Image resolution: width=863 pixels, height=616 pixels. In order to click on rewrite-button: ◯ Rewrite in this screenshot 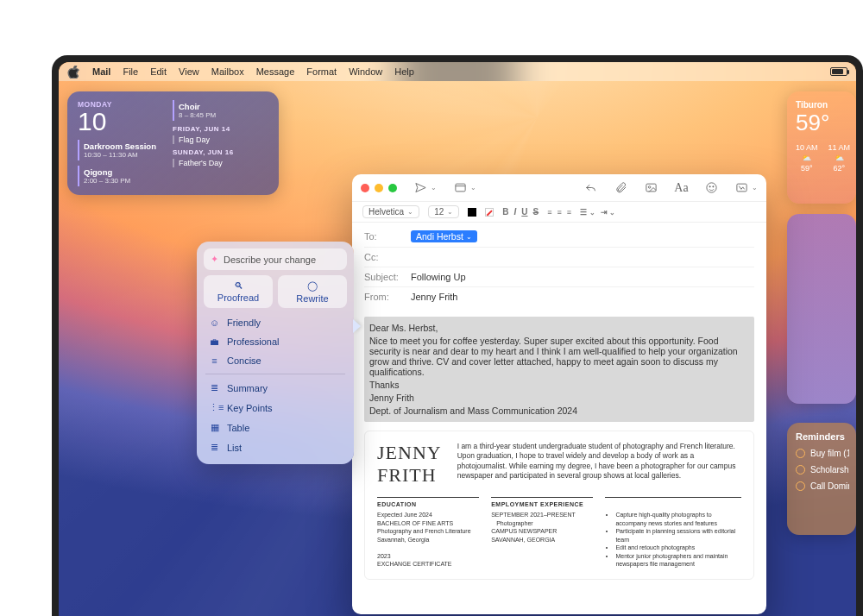, I will do `click(312, 292)`.